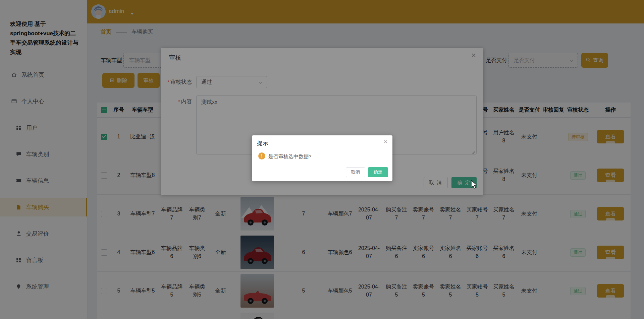 The image size is (644, 319). What do you see at coordinates (474, 185) in the screenshot?
I see `mouse-cursor` at bounding box center [474, 185].